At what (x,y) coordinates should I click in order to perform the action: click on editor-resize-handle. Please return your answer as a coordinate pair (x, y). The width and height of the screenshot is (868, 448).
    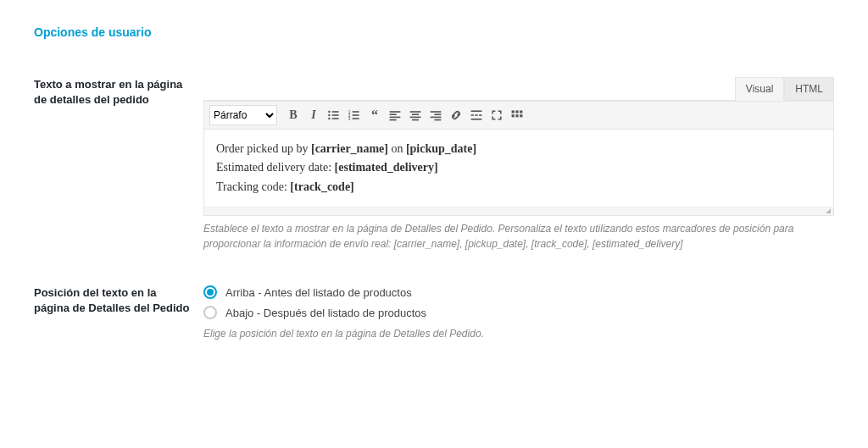
    Looking at the image, I should click on (519, 211).